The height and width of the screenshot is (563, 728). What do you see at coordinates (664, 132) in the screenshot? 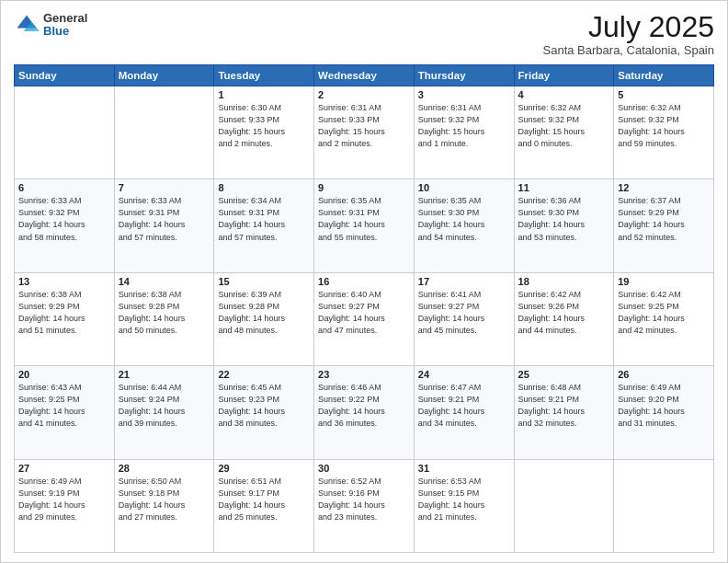
I see `calendar-cell: 5Sunrise: 6:32 AM Sunset: 9:32 PM Daylig…` at bounding box center [664, 132].